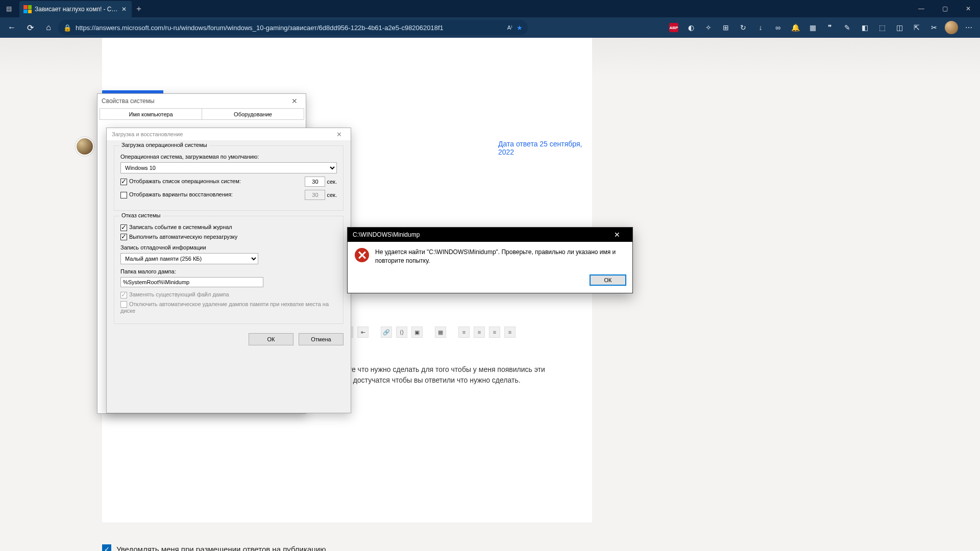 The width and height of the screenshot is (980, 551). Describe the element at coordinates (183, 237) in the screenshot. I see `auto-restart-label: Выполнить автоматическую перезагрузку` at that location.